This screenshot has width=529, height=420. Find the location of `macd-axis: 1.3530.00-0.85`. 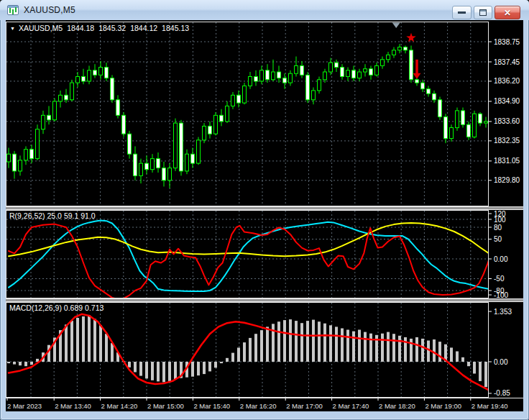

macd-axis: 1.3530.00-0.85 is located at coordinates (506, 350).